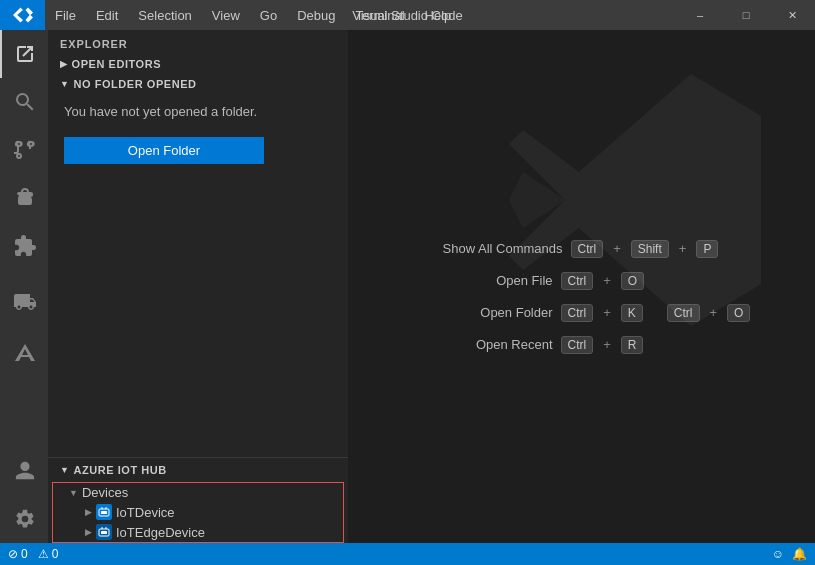 The width and height of the screenshot is (815, 565). What do you see at coordinates (117, 64) in the screenshot?
I see `open-editors-label: Open Editors` at bounding box center [117, 64].